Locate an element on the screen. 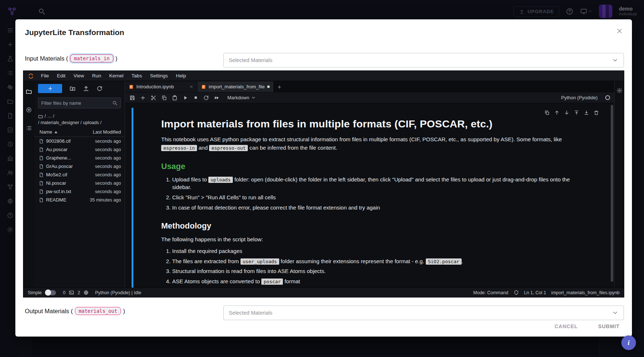 This screenshot has height=357, width=644. close-tab-icon is located at coordinates (192, 87).